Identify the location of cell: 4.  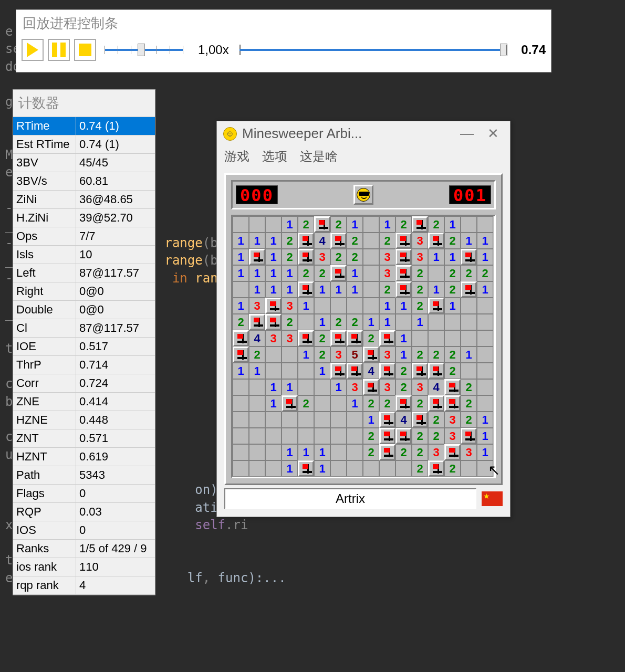
(436, 387).